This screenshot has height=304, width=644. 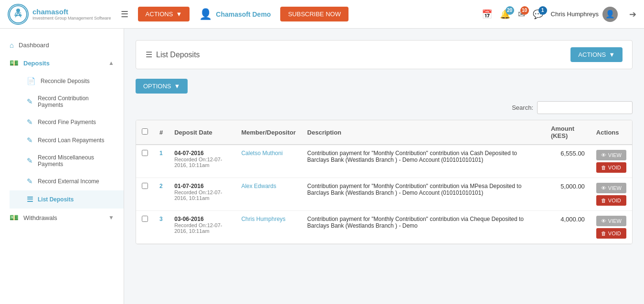 I want to click on trash-icon-0: 🗑, so click(x=603, y=168).